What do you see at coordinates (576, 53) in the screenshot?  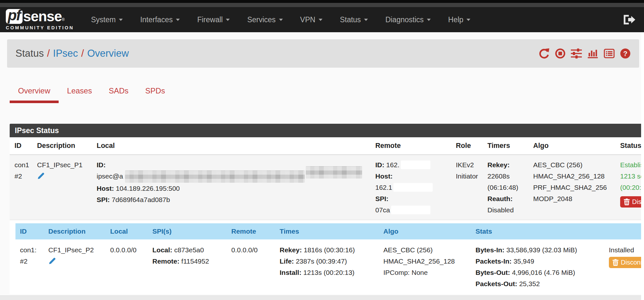 I see `sliders-icon` at bounding box center [576, 53].